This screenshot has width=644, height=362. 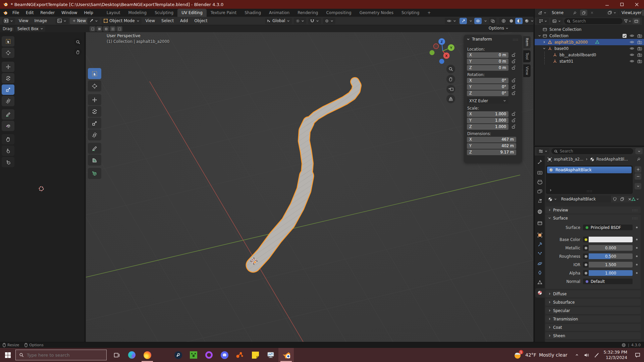 What do you see at coordinates (593, 336) in the screenshot?
I see `sheen-panel-header: Sheen` at bounding box center [593, 336].